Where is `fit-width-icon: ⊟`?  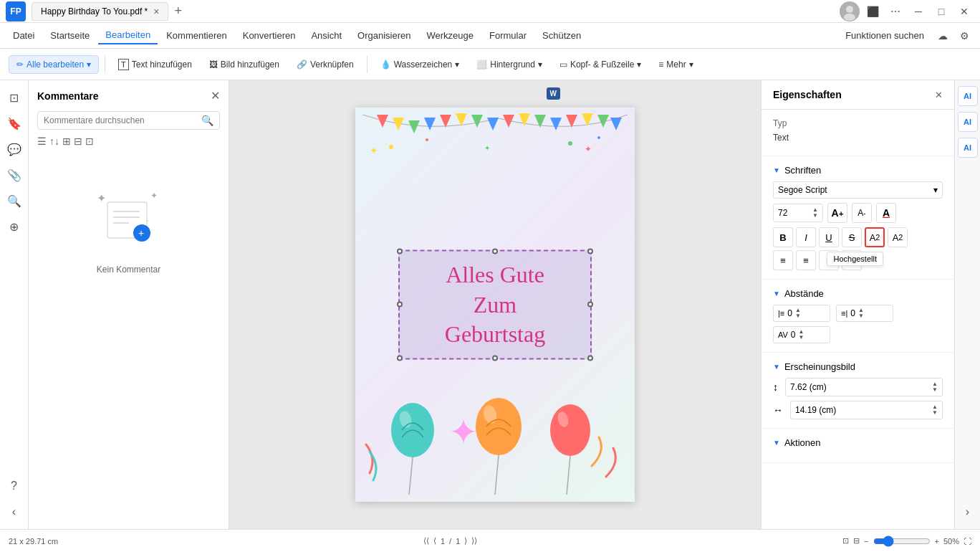
fit-width-icon: ⊟ is located at coordinates (857, 541).